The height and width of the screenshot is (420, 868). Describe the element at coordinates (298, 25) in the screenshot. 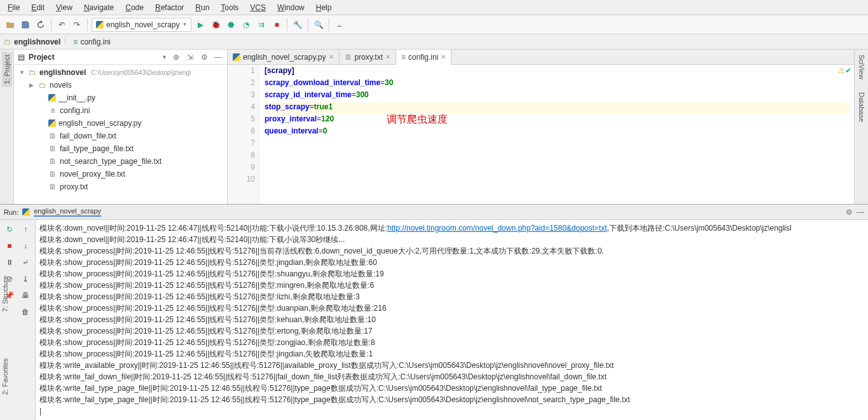

I see `wrench-icon: 🔧` at that location.